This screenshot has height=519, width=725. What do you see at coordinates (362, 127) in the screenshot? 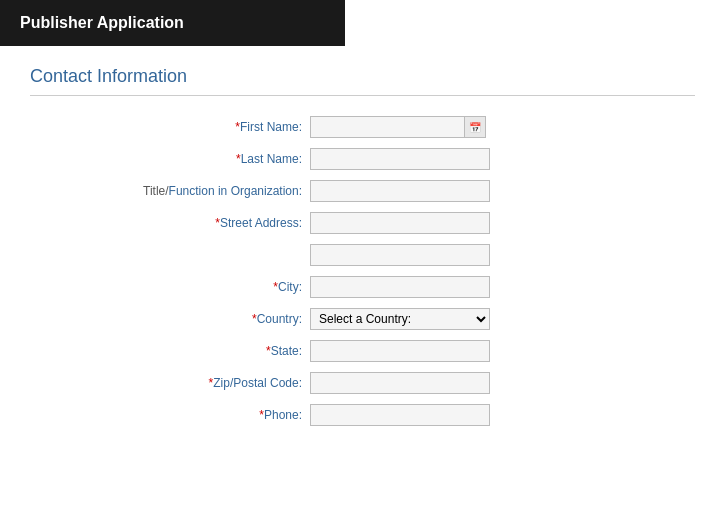
I see `first-name-row: *First Name: 📅` at bounding box center [362, 127].